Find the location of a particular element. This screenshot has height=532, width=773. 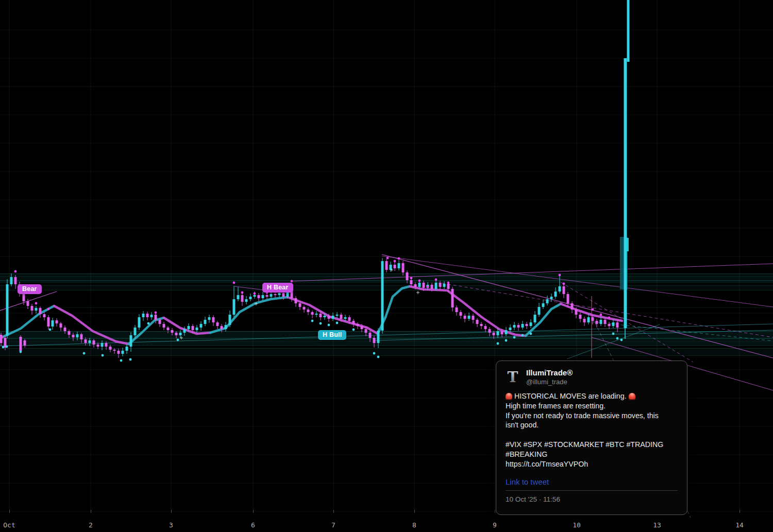

tweet-divider is located at coordinates (592, 490).